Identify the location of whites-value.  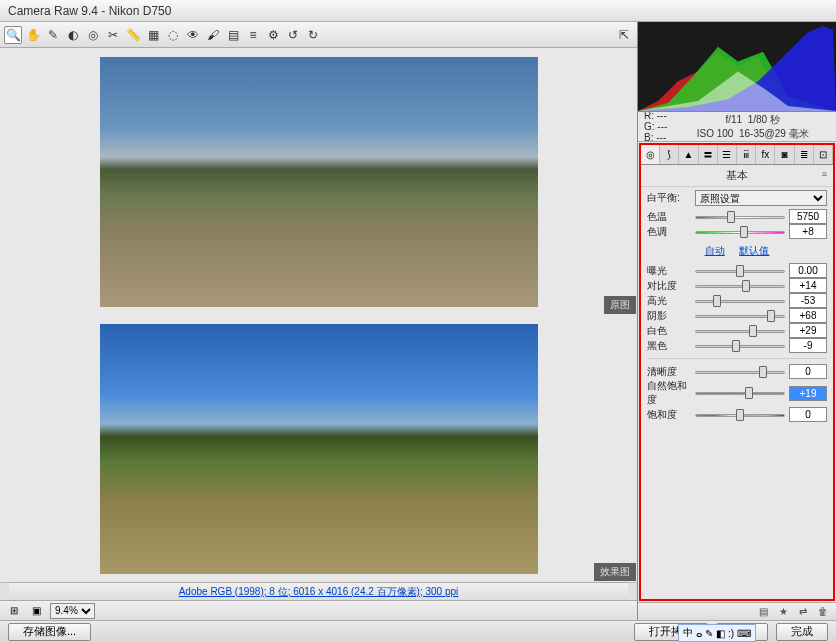
(808, 330).